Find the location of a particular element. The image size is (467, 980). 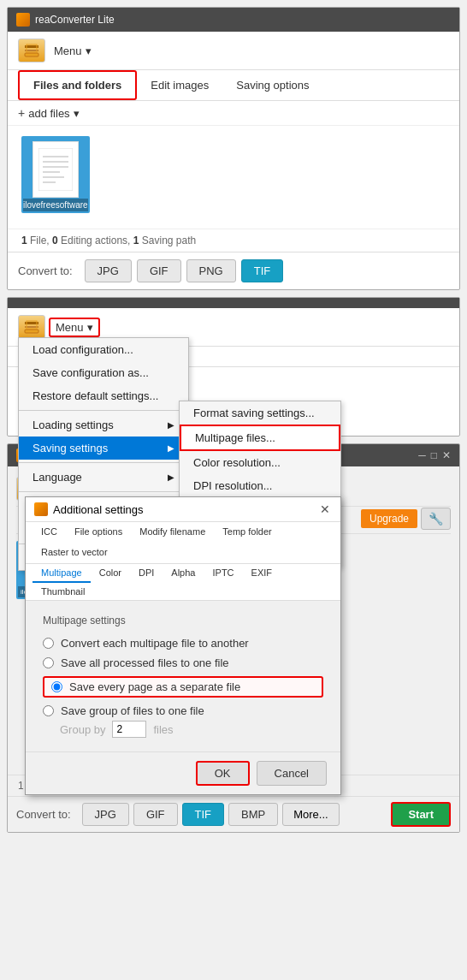

menu-label-1: Menu is located at coordinates (68, 51).